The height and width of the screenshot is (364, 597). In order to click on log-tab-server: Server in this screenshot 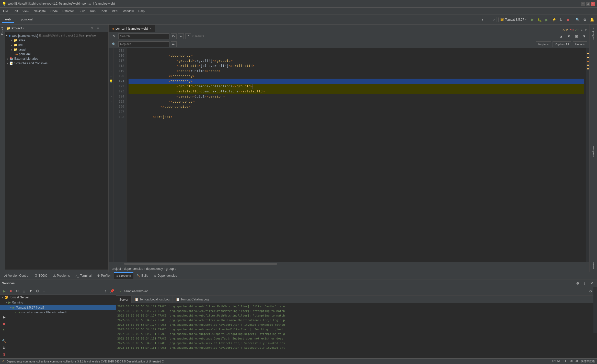, I will do `click(124, 299)`.